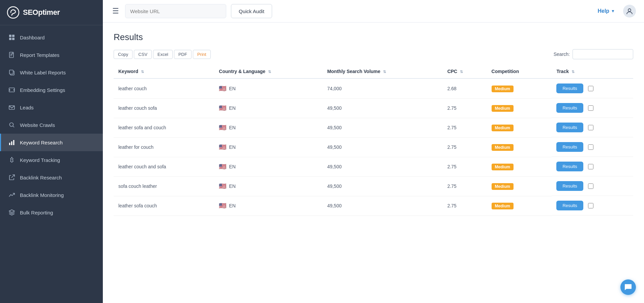 This screenshot has height=303, width=644. What do you see at coordinates (268, 88) in the screenshot?
I see `cell-country-0: 🇺🇸 EN` at bounding box center [268, 88].